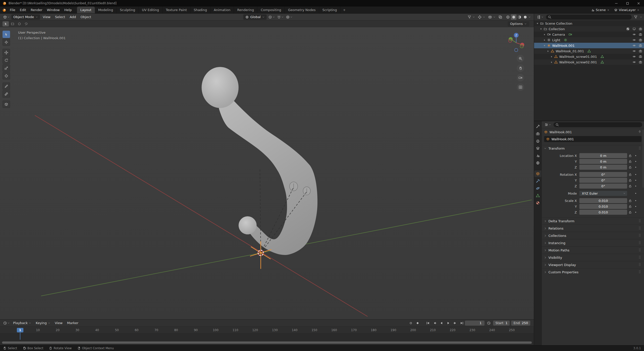  Describe the element at coordinates (20, 330) in the screenshot. I see `playhead-frame-badge: 1` at that location.